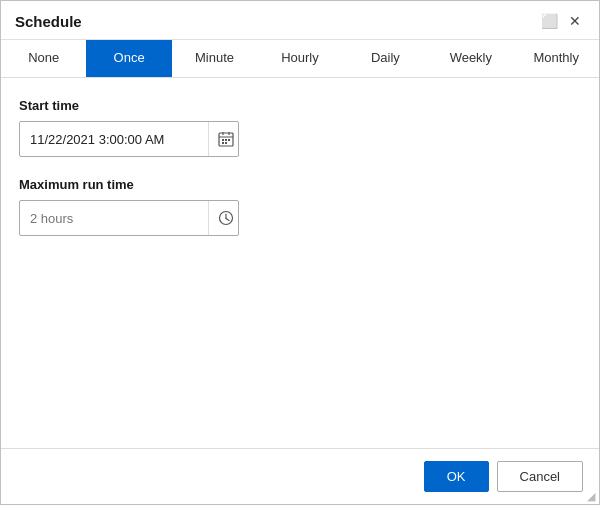 This screenshot has height=505, width=600. What do you see at coordinates (44, 58) in the screenshot?
I see `tab-none: None` at bounding box center [44, 58].